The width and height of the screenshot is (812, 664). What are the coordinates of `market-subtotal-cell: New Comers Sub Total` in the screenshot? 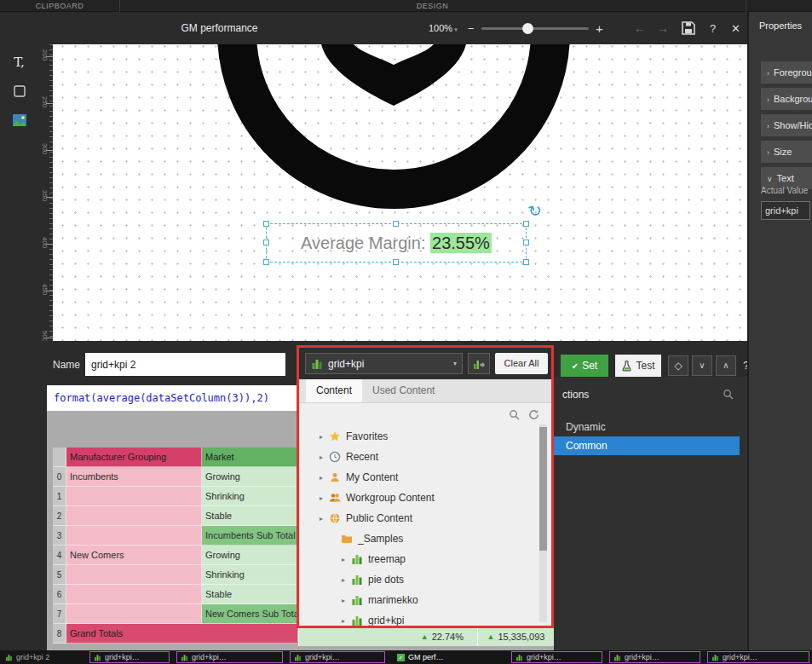 It's located at (251, 614).